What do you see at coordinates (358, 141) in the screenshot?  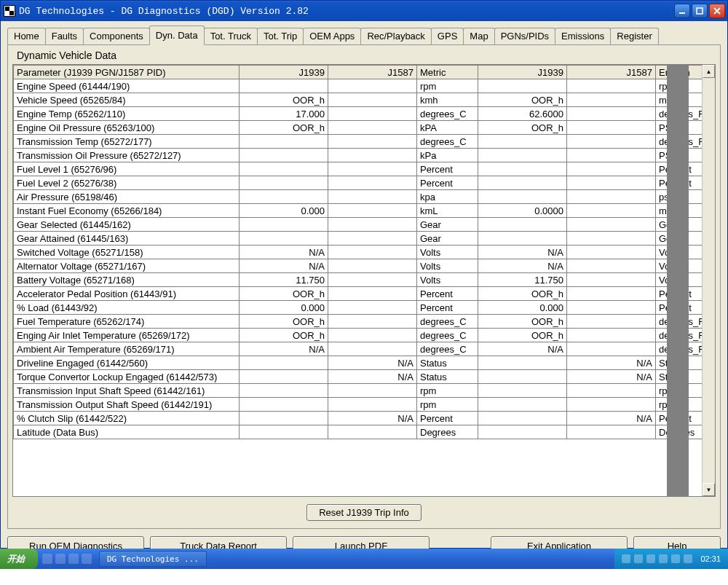 I see `table-row: Transmission Temp (65272/177)degrees_Cde…` at bounding box center [358, 141].